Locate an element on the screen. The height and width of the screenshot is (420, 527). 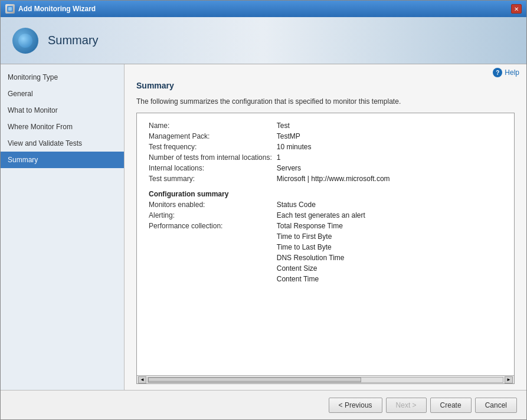
summary-label: Name: is located at coordinates (210, 126).